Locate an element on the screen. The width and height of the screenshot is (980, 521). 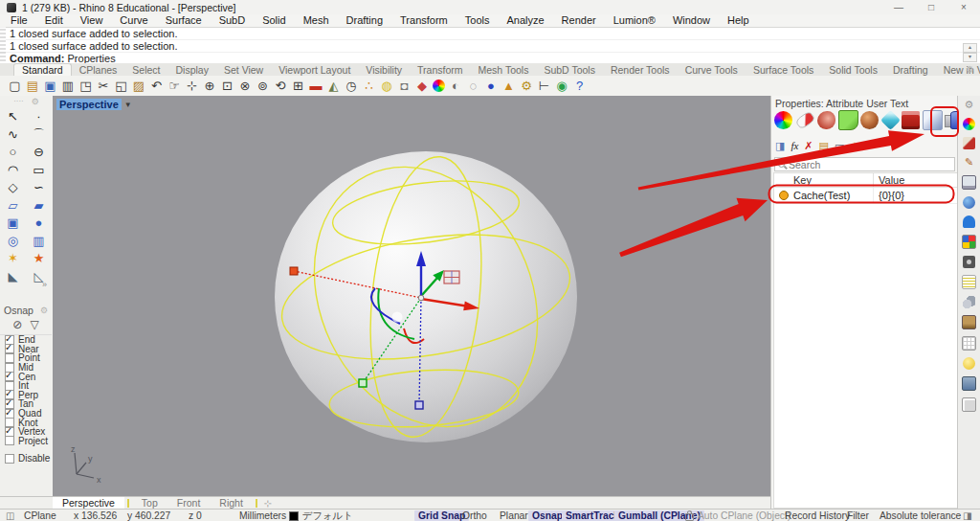
lights-panel-tab is located at coordinates (969, 364).